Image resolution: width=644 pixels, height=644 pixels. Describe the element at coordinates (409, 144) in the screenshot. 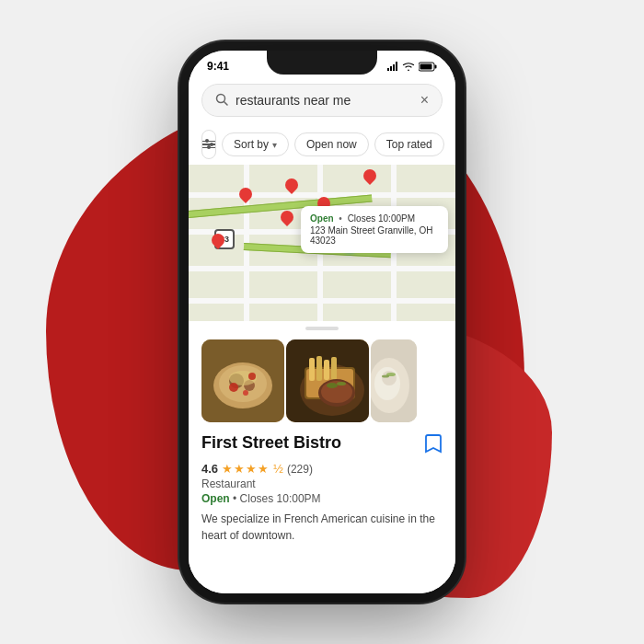

I see `top-rated-label: Top rated` at that location.